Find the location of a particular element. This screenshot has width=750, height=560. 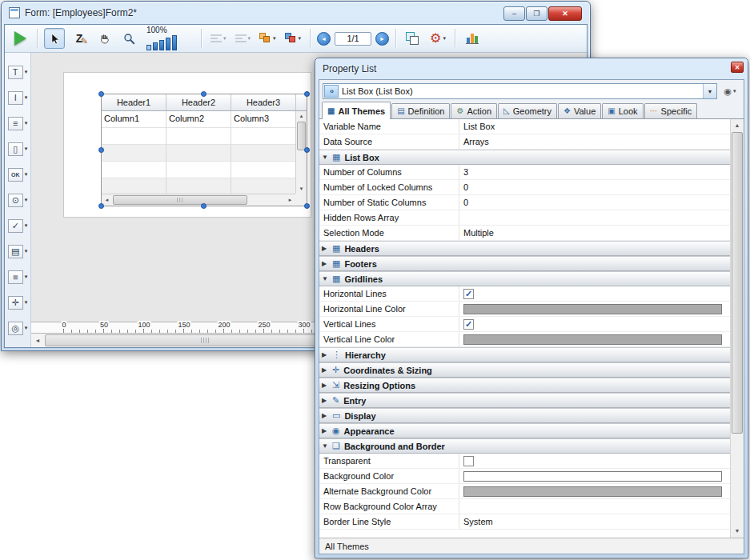

property-list-scrollbar: ▲ ▼ is located at coordinates (736, 328).